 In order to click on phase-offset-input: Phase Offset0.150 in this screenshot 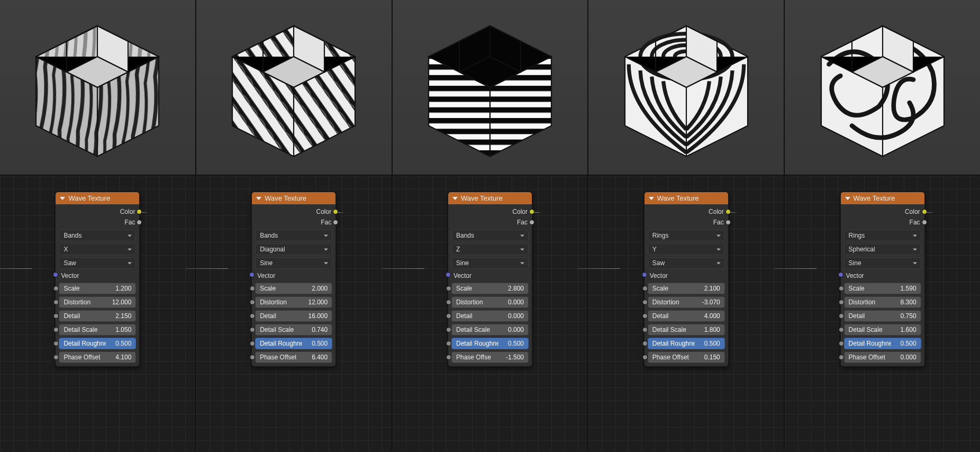, I will do `click(686, 357)`.